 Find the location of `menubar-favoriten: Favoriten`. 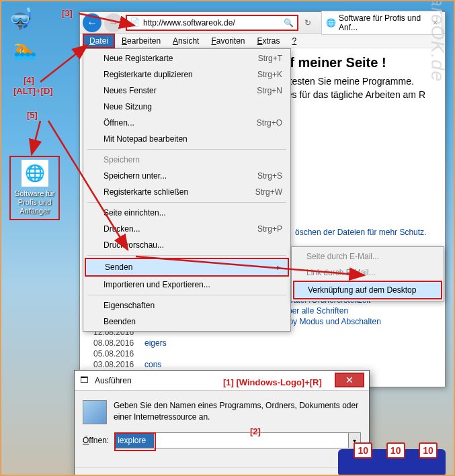

menubar-favoriten: Favoriten is located at coordinates (228, 41).